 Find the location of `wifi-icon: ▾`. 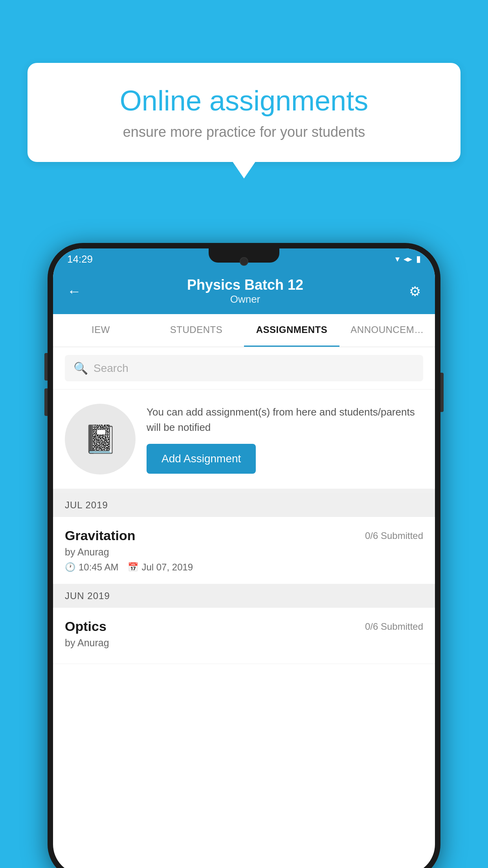

wifi-icon: ▾ is located at coordinates (398, 259).